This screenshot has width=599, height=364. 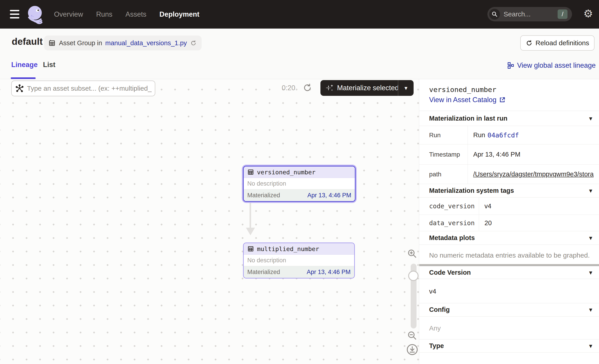 What do you see at coordinates (509, 223) in the screenshot?
I see `table-row-data-version: data_version 20` at bounding box center [509, 223].